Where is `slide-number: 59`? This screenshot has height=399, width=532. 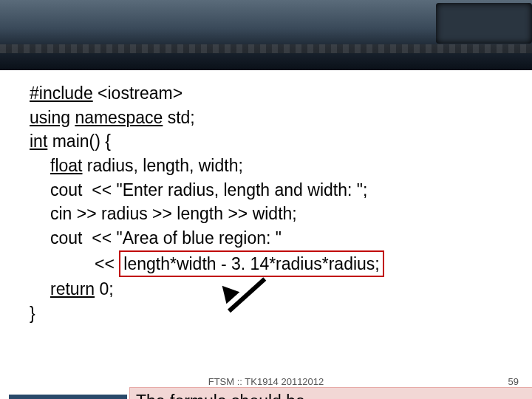 slide-number: 59 is located at coordinates (514, 381).